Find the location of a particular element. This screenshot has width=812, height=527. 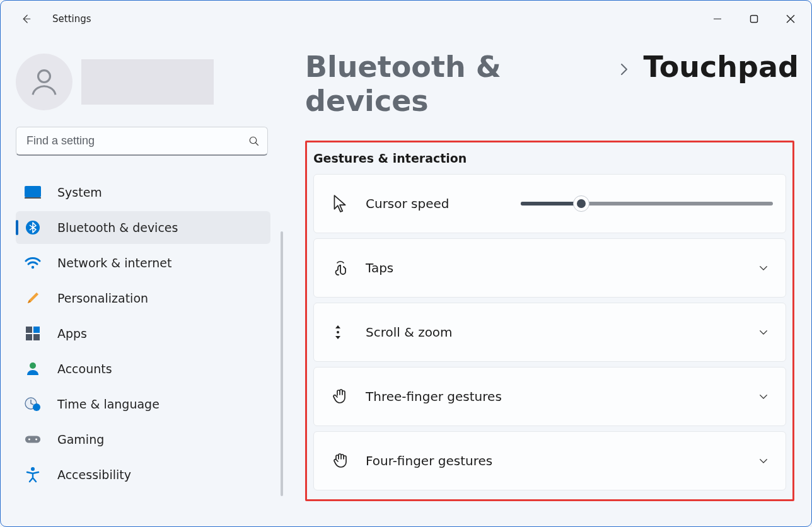

account-icon is located at coordinates (33, 369).